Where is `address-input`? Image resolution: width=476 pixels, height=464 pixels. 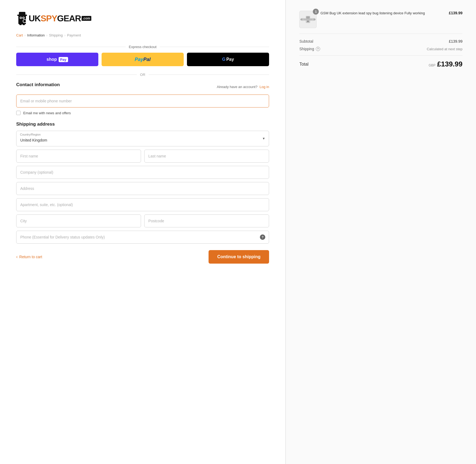
address-input is located at coordinates (143, 189).